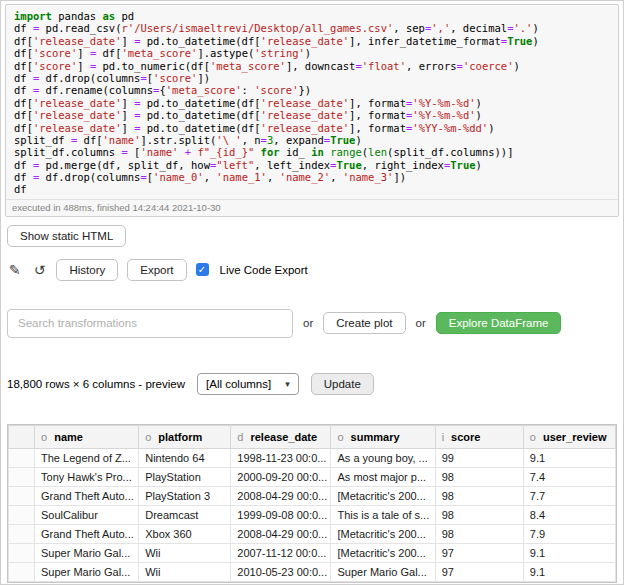 The height and width of the screenshot is (585, 624). What do you see at coordinates (383, 476) in the screenshot?
I see `table-cell: As most major p...` at bounding box center [383, 476].